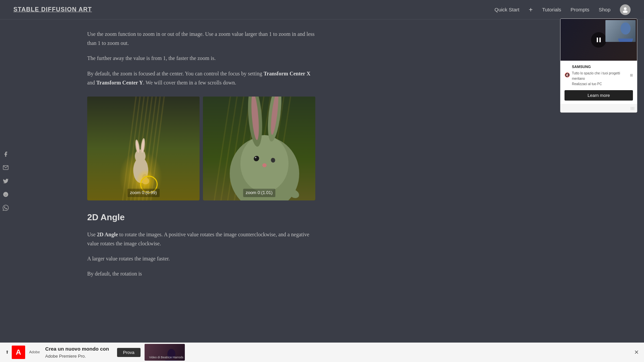  What do you see at coordinates (107, 235) in the screenshot?
I see `angle-term: 2D Angle` at bounding box center [107, 235].